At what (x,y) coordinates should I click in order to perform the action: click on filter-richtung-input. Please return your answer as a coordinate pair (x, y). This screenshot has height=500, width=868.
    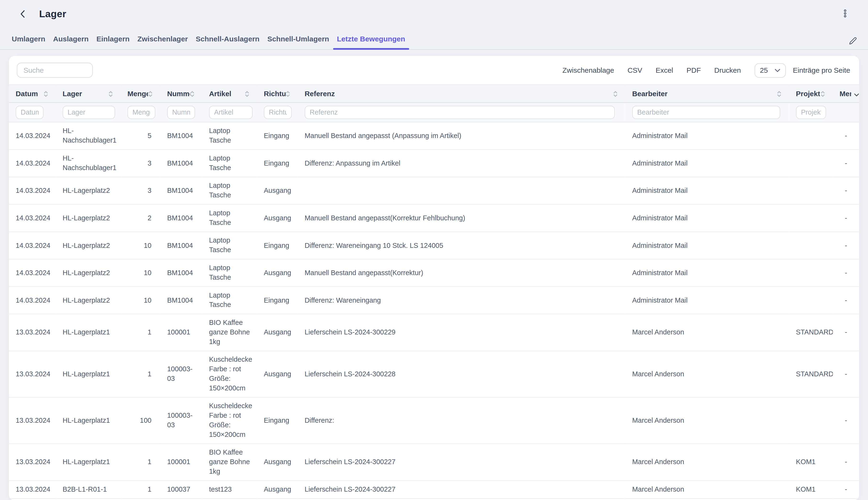
    Looking at the image, I should click on (278, 113).